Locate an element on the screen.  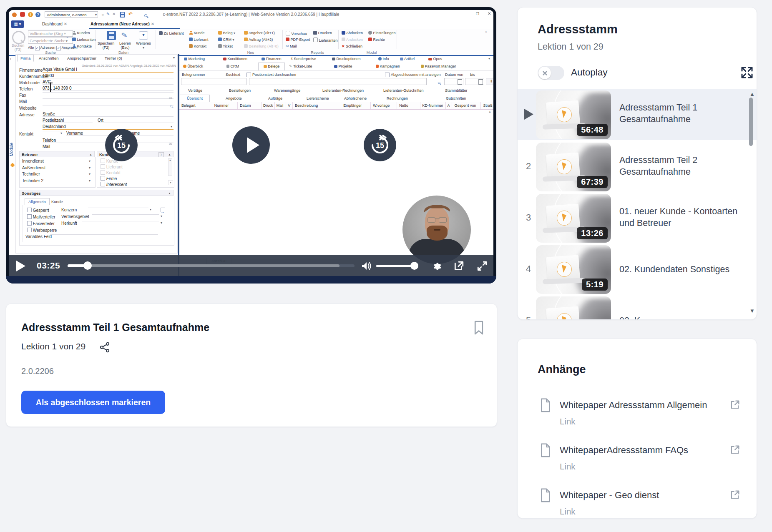
playlist-item-5: 5 03. K is located at coordinates (637, 308).